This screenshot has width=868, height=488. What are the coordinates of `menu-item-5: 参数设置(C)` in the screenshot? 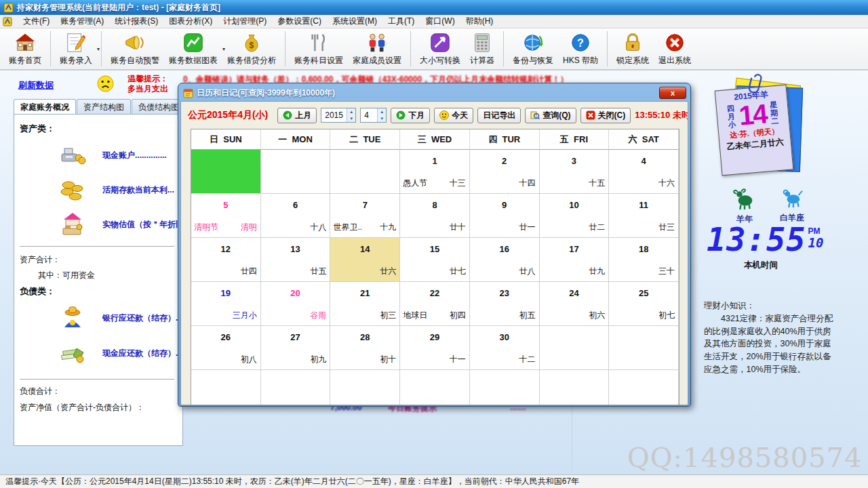 It's located at (300, 22).